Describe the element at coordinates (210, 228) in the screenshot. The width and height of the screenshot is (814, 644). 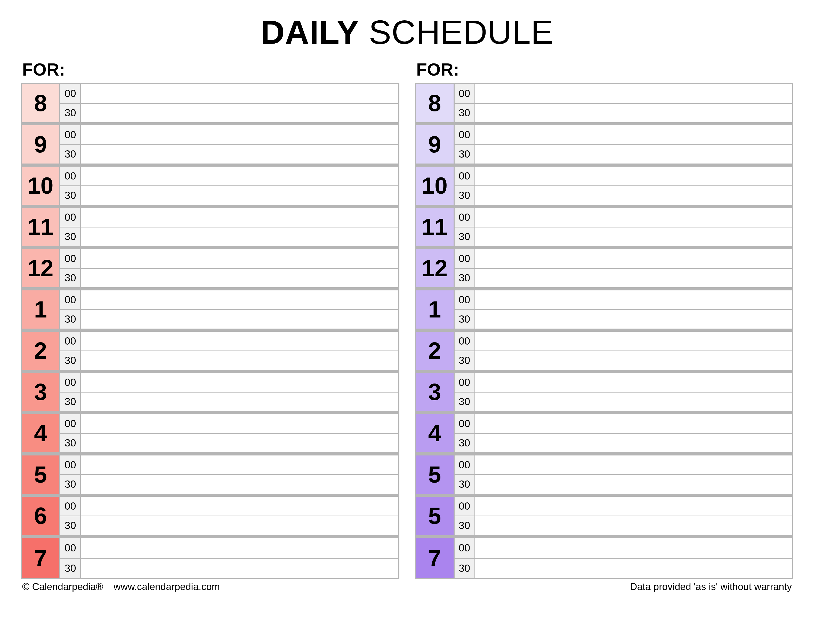
I see `hour-block: 110030` at that location.